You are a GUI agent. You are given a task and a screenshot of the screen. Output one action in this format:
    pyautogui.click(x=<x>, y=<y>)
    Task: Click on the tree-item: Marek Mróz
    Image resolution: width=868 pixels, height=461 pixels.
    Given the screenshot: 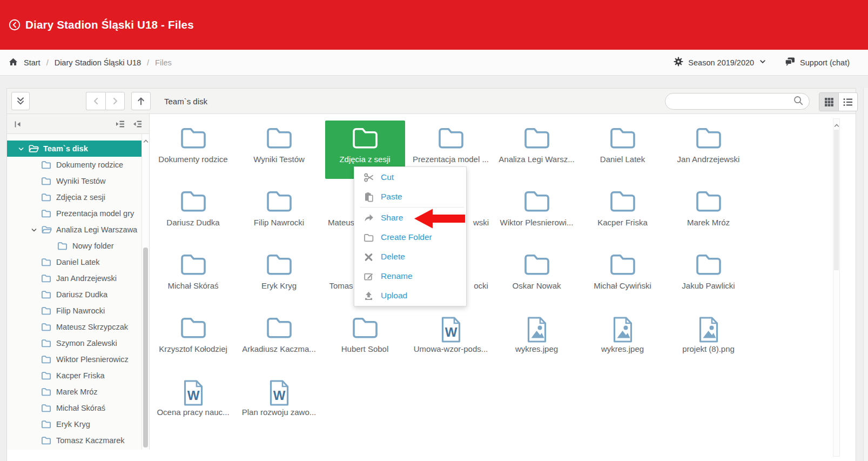 What is the action you would take?
    pyautogui.click(x=78, y=392)
    